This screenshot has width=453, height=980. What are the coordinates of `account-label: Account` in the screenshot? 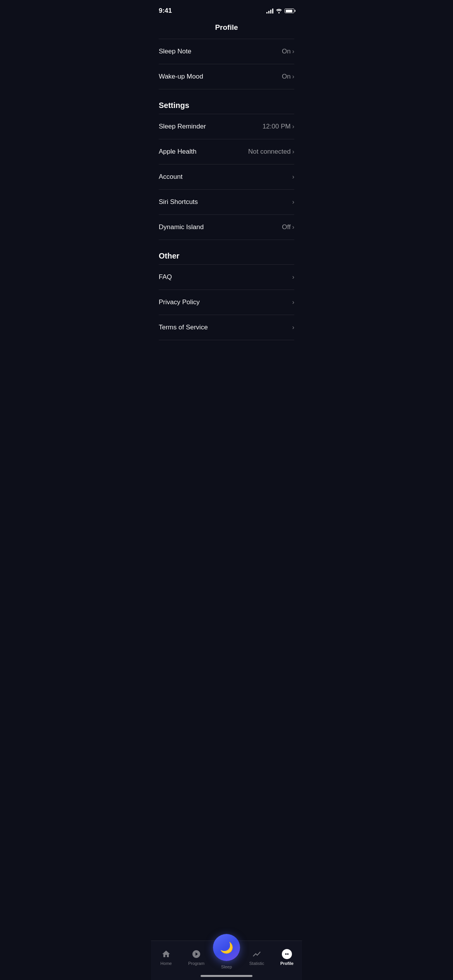 It's located at (170, 177).